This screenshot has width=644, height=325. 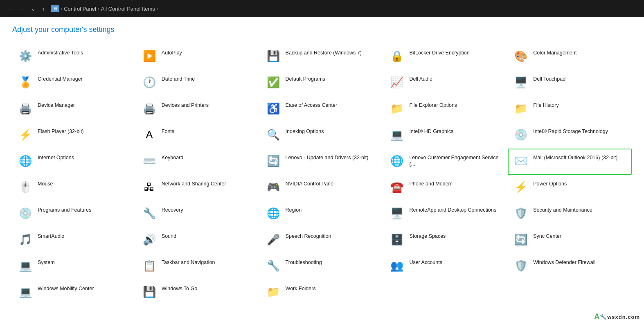 I want to click on item-flash-player: ⚡Flash Player (32-bit), so click(x=74, y=135).